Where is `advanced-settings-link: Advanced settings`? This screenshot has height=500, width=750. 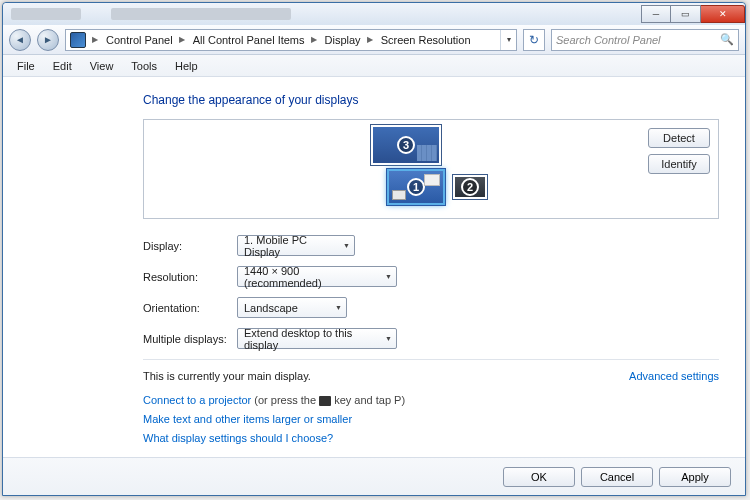
advanced-settings-link: Advanced settings is located at coordinates (674, 376).